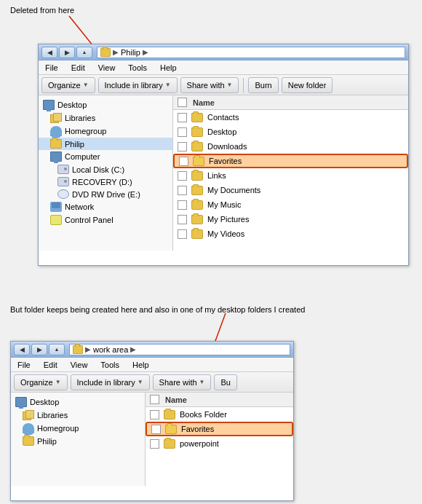  What do you see at coordinates (182, 205) in the screenshot?
I see `file-checkbox-mymusic` at bounding box center [182, 205].